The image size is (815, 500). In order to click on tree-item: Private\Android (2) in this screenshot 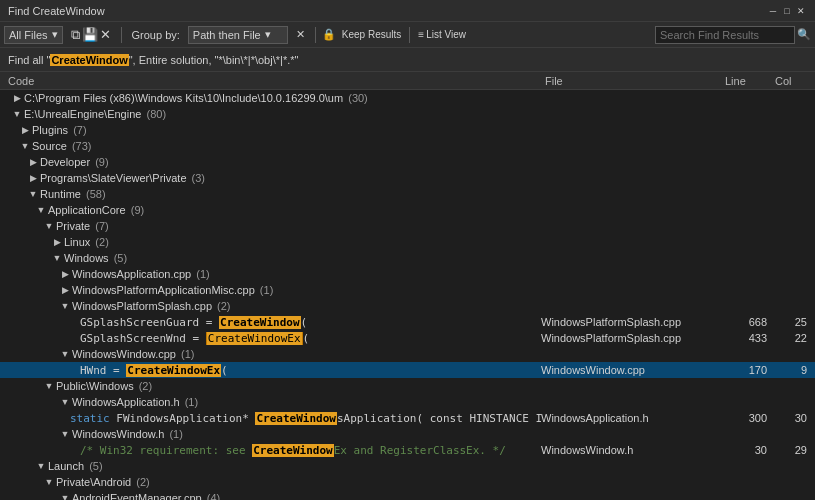, I will do `click(408, 482)`.